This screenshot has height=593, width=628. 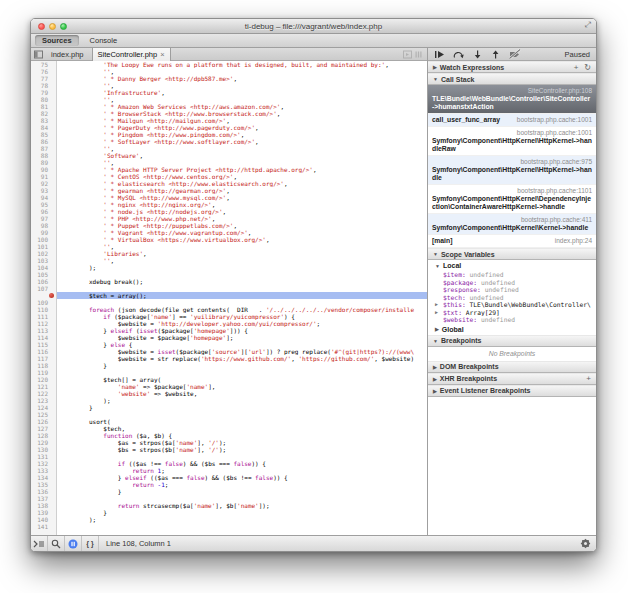 What do you see at coordinates (42, 26) in the screenshot?
I see `close-window-button` at bounding box center [42, 26].